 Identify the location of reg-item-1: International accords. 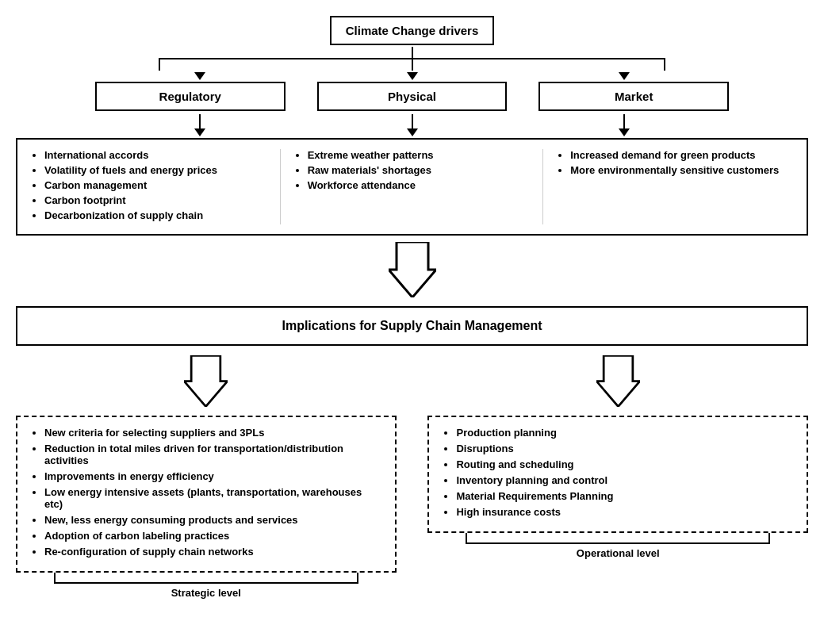
(155, 155).